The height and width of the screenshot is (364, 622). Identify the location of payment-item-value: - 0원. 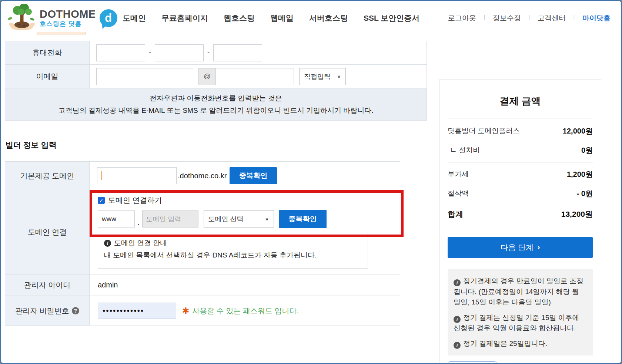
(585, 194).